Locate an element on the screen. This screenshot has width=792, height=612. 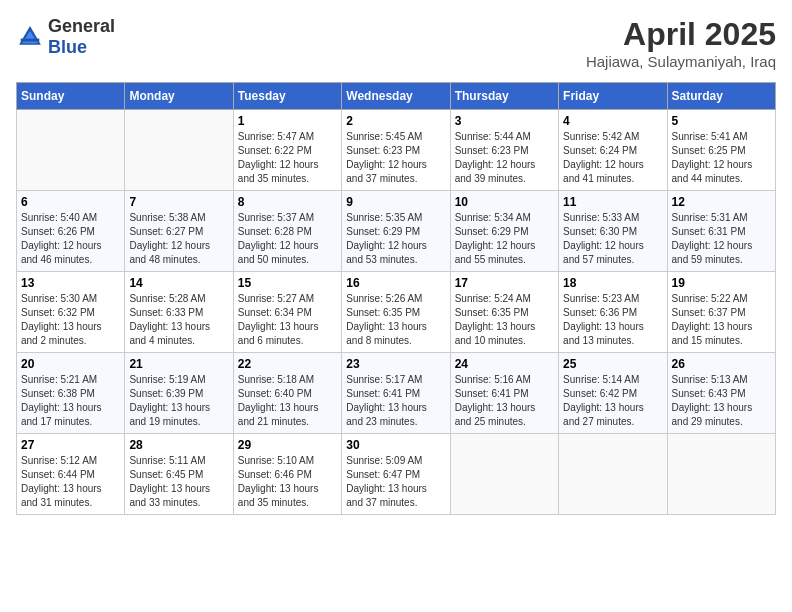
calendar-cell: 19Sunrise: 5:22 AMSunset: 6:37 PMDayligh… is located at coordinates (721, 312).